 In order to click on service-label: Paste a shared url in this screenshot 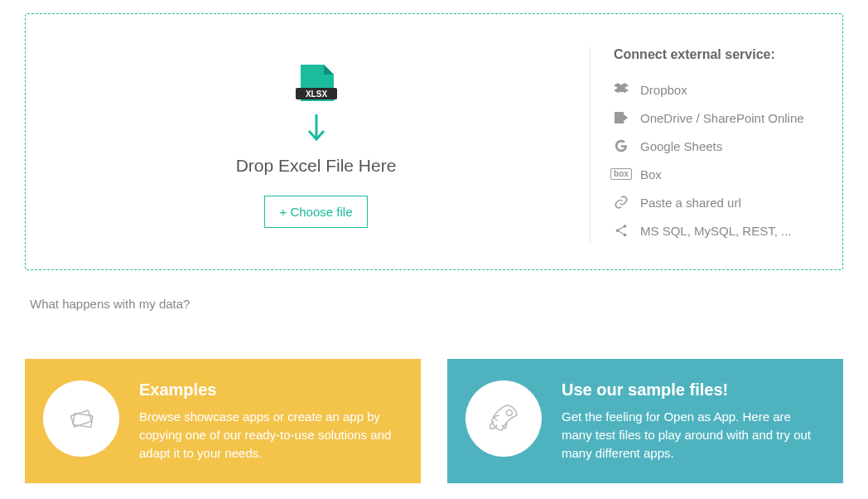, I will do `click(691, 202)`.